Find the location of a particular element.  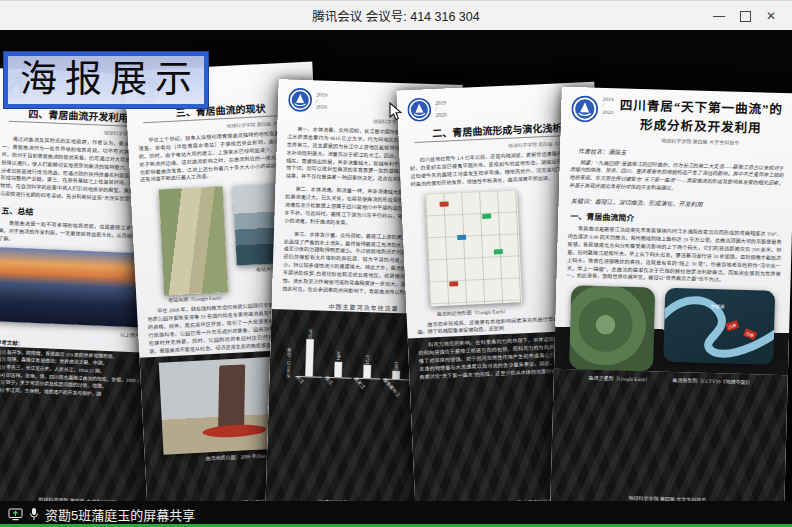

microphone-icon is located at coordinates (34, 514).